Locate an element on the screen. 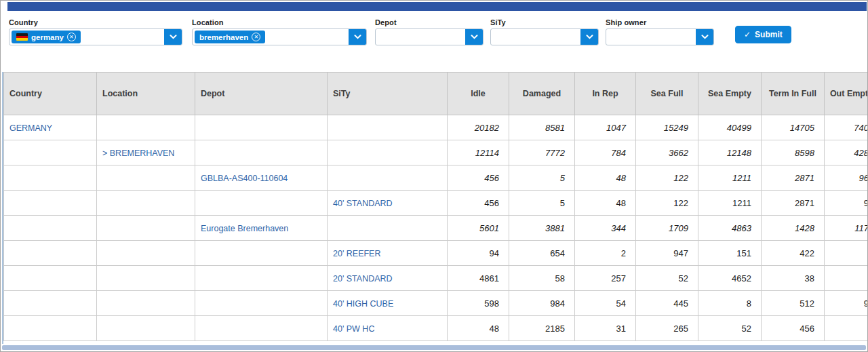 The image size is (868, 352). filter-sity-values is located at coordinates (536, 37).